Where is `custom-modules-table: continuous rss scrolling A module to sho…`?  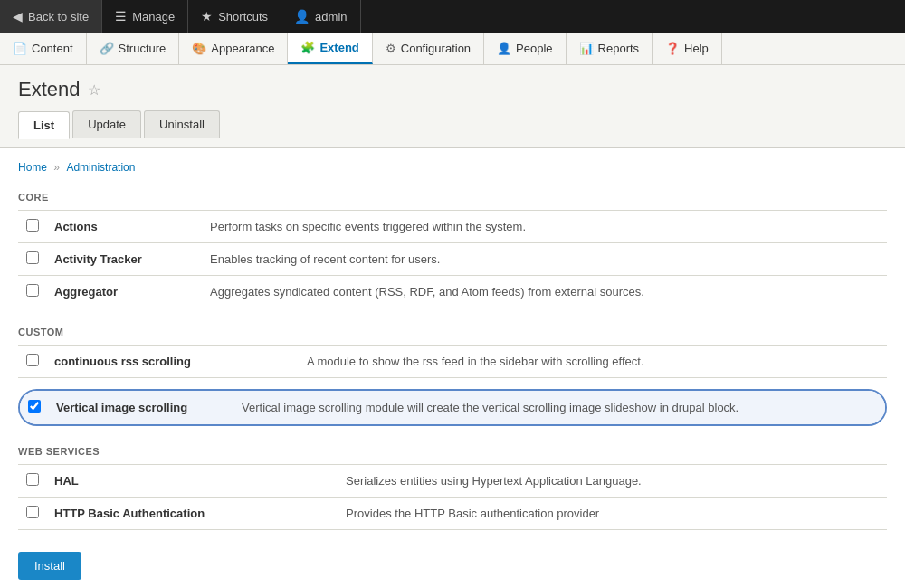
custom-modules-table: continuous rss scrolling A module to sho… is located at coordinates (452, 362).